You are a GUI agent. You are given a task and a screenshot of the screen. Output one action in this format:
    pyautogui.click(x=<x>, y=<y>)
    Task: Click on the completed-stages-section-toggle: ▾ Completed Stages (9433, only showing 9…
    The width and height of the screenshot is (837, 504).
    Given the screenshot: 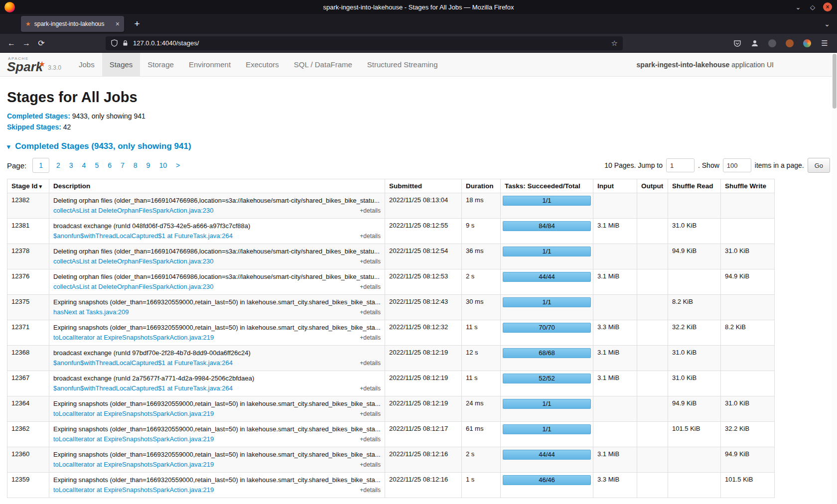 What is the action you would take?
    pyautogui.click(x=418, y=146)
    